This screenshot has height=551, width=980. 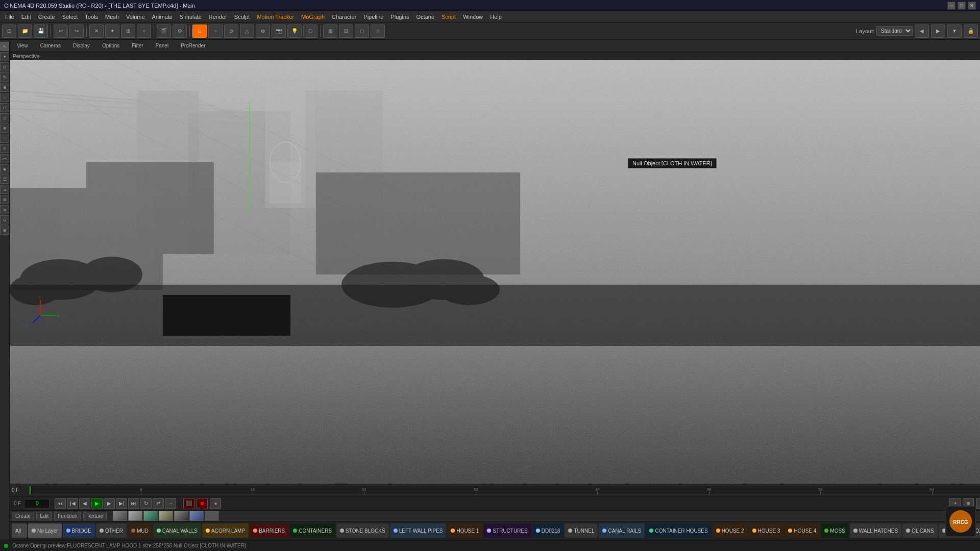 I want to click on layers-create-btn: Create, so click(x=23, y=516).